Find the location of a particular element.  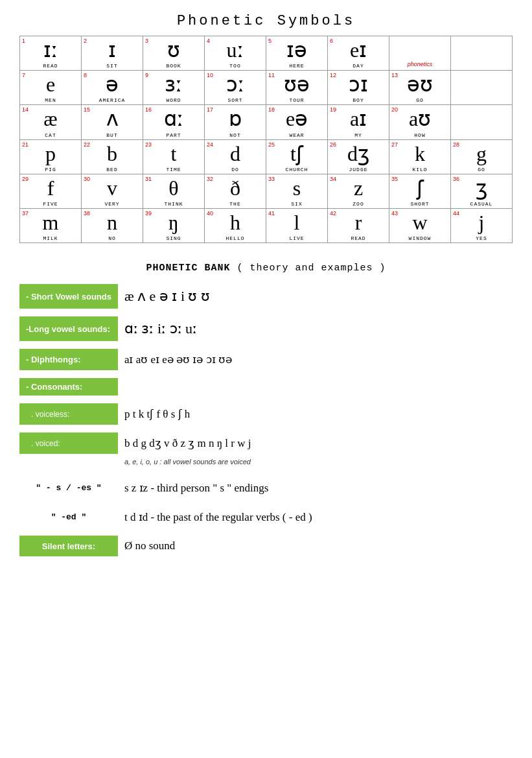

cell-8: 8 ə AMERICA is located at coordinates (113, 88).